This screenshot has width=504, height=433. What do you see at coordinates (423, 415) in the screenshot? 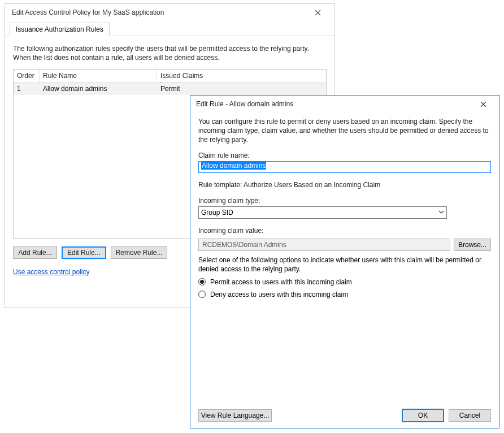
I see `ok-button: OK` at bounding box center [423, 415].